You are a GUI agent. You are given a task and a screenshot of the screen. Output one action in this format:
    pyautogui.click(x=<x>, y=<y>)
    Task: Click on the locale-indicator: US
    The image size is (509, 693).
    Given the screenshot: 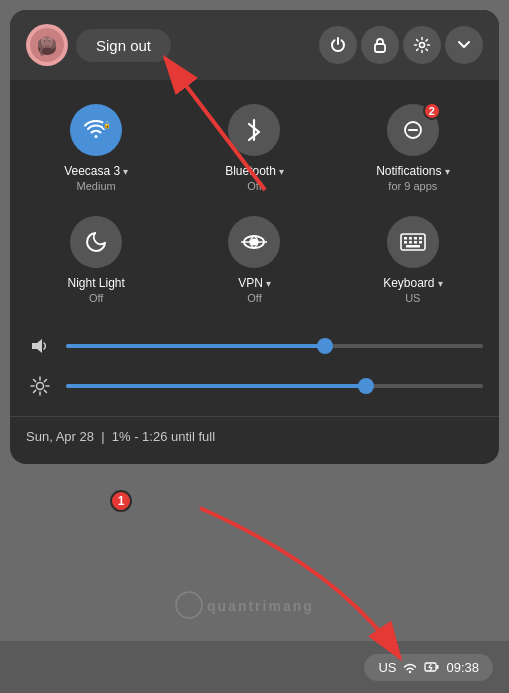 What is the action you would take?
    pyautogui.click(x=387, y=668)
    